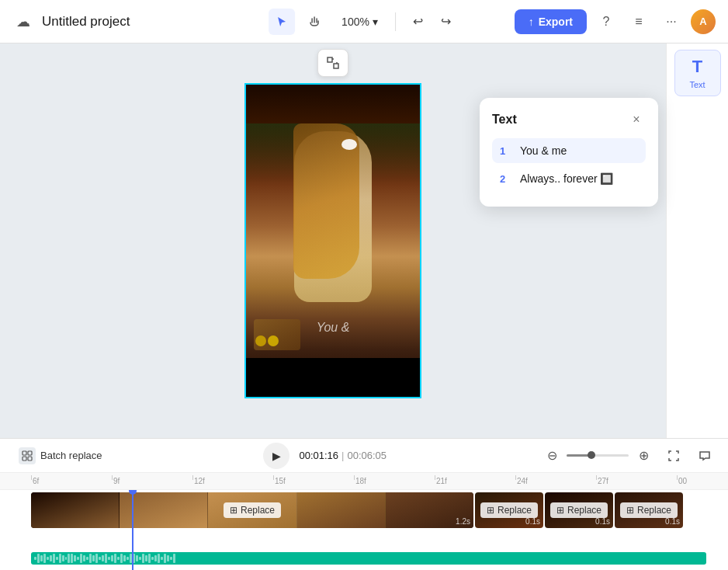 This screenshot has height=570, width=728. What do you see at coordinates (630, 510) in the screenshot?
I see `replace-icon-3: ⊞` at bounding box center [630, 510].